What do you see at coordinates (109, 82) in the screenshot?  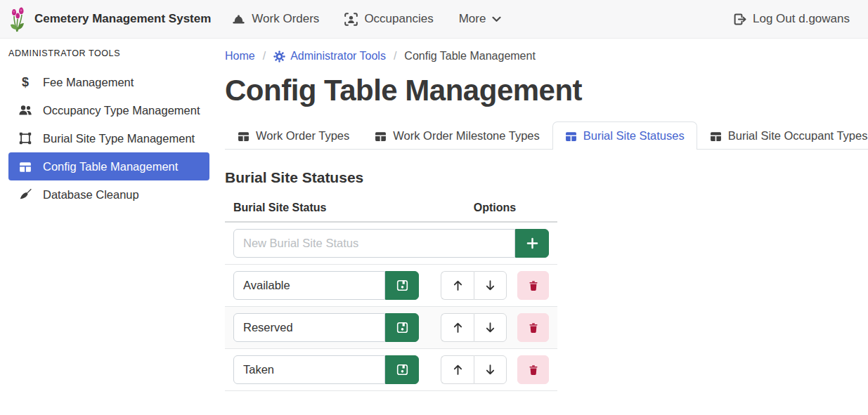 I see `sidebar-item-fee-management: $ Fee Management` at bounding box center [109, 82].